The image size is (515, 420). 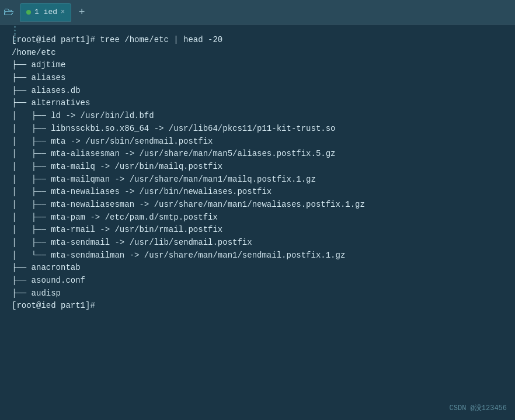 What do you see at coordinates (9, 12) in the screenshot?
I see `folder-icon: 🗁` at bounding box center [9, 12].